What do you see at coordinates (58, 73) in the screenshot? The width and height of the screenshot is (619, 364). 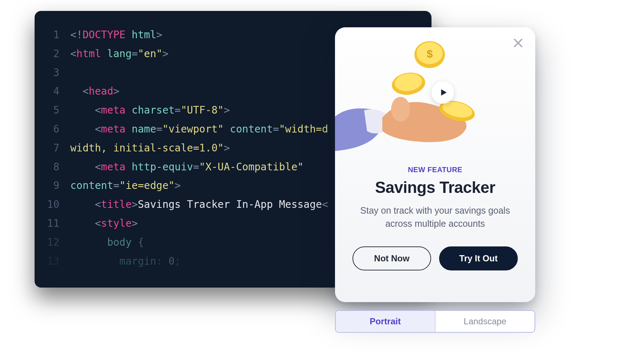 I see `line-number: 3` at bounding box center [58, 73].